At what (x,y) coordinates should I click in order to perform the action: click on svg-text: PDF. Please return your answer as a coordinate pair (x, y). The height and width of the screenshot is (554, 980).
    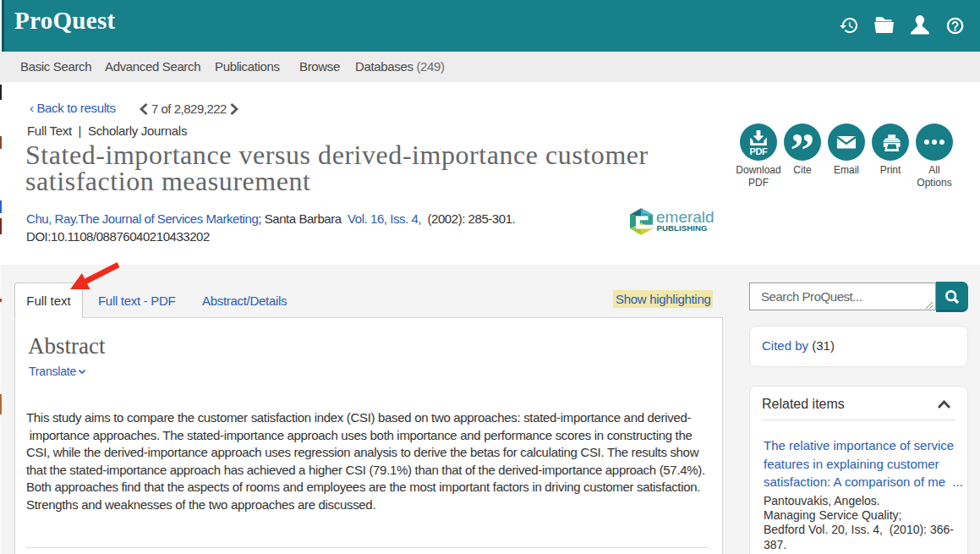
    Looking at the image, I should click on (758, 151).